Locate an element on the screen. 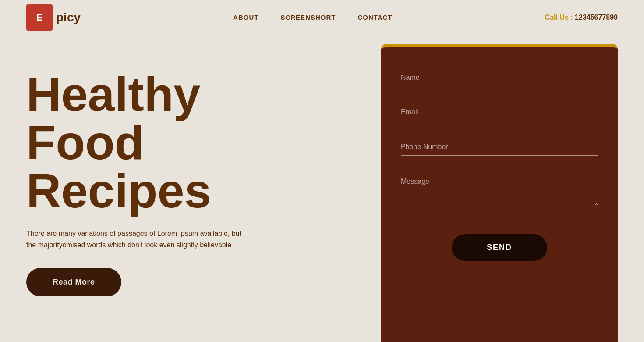 The height and width of the screenshot is (342, 644). call-us: Call Us : 12345677890 is located at coordinates (581, 18).